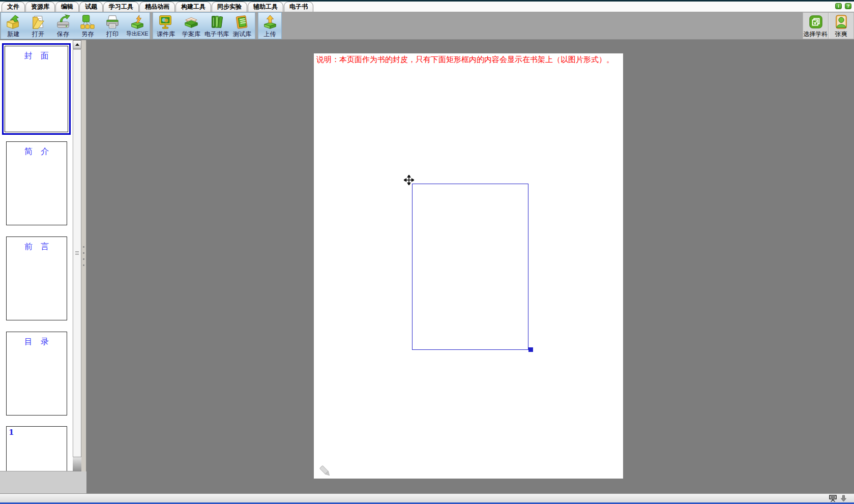  What do you see at coordinates (37, 432) in the screenshot?
I see `sidebar-page-1-title: 1` at bounding box center [37, 432].